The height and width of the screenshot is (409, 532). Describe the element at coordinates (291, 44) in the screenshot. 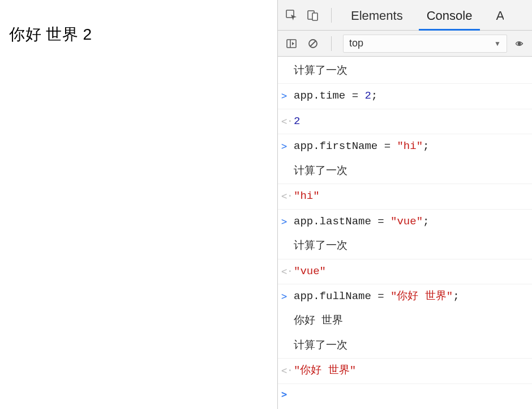

I see `console-sidebar-toggle-icon` at that location.